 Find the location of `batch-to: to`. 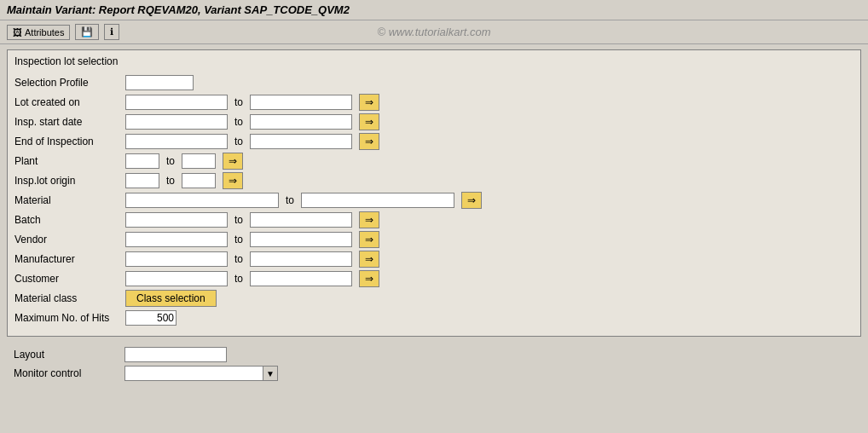

batch-to: to is located at coordinates (239, 220).